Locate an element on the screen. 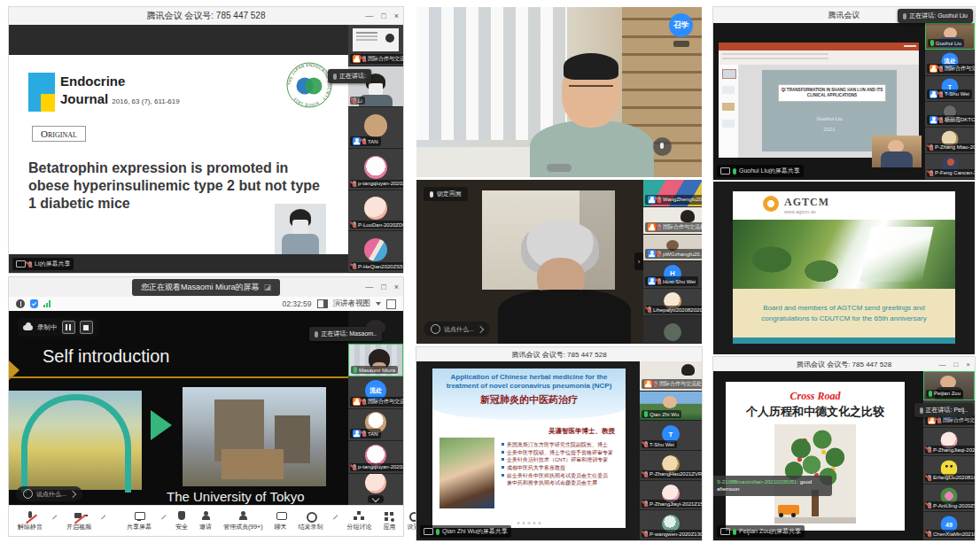 The width and height of the screenshot is (980, 543). breakout-rooms-button: 分组讨论 is located at coordinates (360, 521).